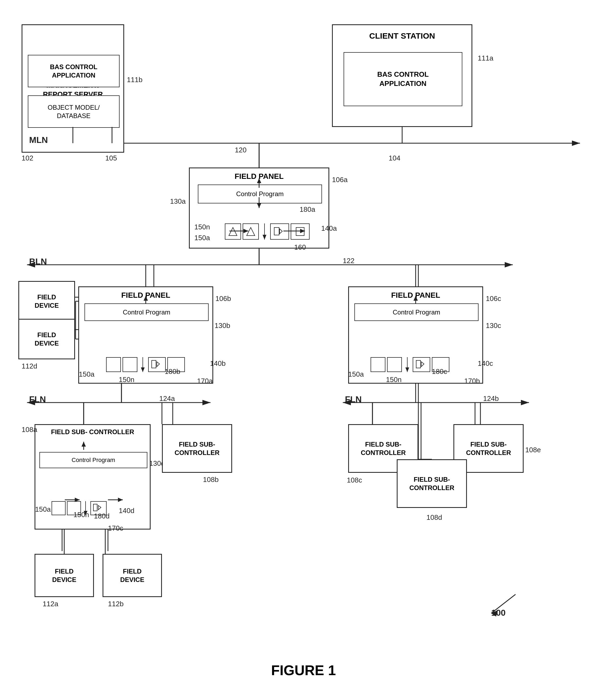  I want to click on ref-130b: 130b, so click(222, 325).